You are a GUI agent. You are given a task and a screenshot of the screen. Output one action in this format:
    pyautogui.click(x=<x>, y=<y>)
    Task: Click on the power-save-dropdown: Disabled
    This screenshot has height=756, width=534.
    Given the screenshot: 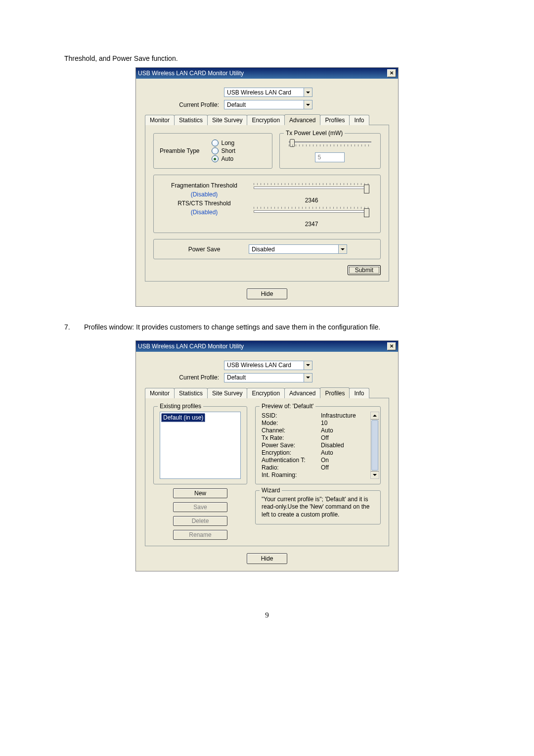 What is the action you would take?
    pyautogui.click(x=298, y=249)
    